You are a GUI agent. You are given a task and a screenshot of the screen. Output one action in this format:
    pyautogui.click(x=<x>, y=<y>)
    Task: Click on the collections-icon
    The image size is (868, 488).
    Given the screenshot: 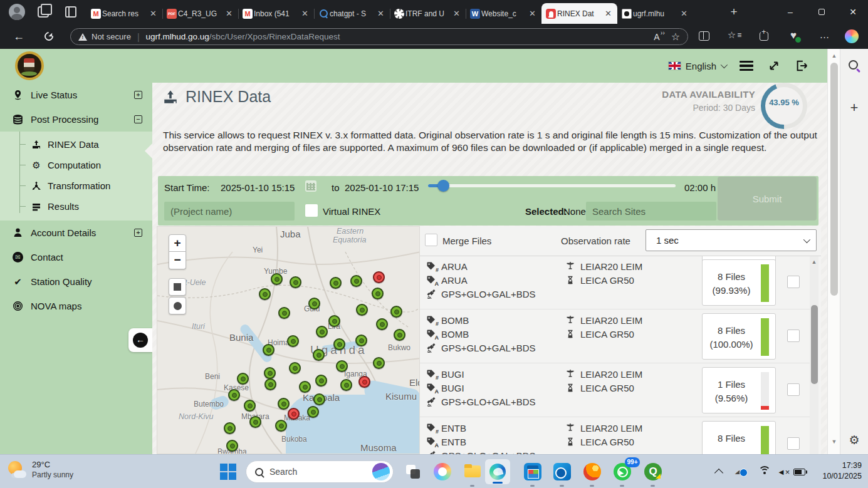 What is the action you would take?
    pyautogui.click(x=764, y=36)
    